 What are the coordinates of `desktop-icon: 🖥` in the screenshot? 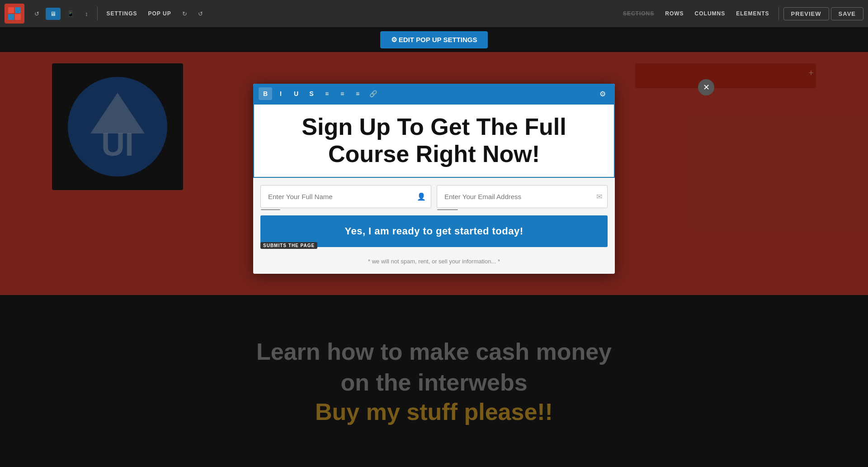 It's located at (53, 14).